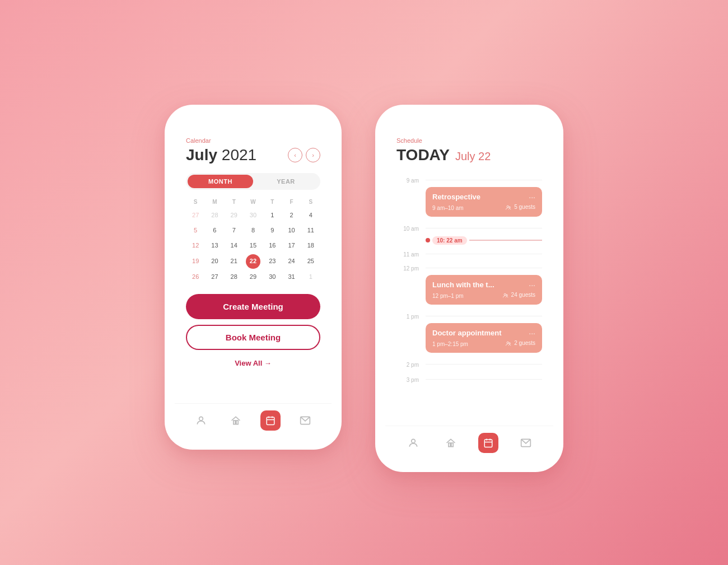 The image size is (728, 565). Describe the element at coordinates (253, 262) in the screenshot. I see `calendar-week-4: 19 20 21 22 23 24 25` at that location.